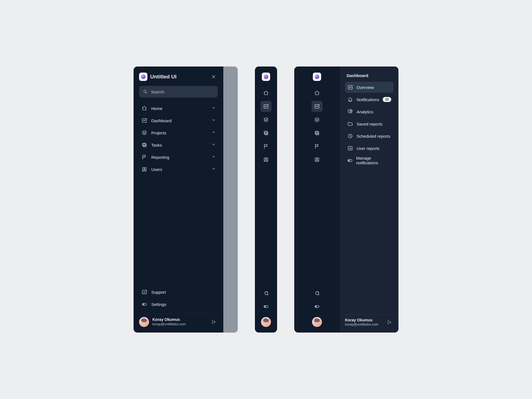 The width and height of the screenshot is (532, 399). What do you see at coordinates (159, 133) in the screenshot?
I see `sidebar-item-label: Projects` at bounding box center [159, 133].